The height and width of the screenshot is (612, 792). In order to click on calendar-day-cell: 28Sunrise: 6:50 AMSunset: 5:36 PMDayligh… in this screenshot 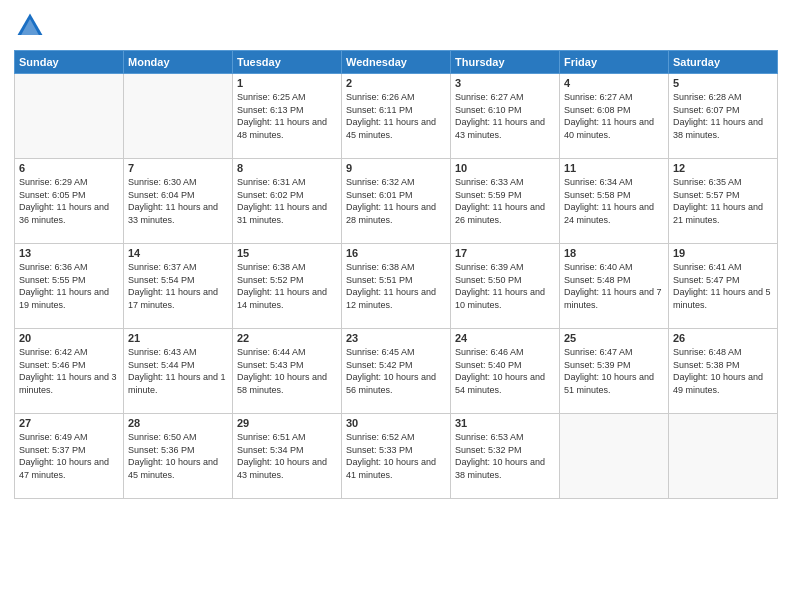, I will do `click(178, 456)`.